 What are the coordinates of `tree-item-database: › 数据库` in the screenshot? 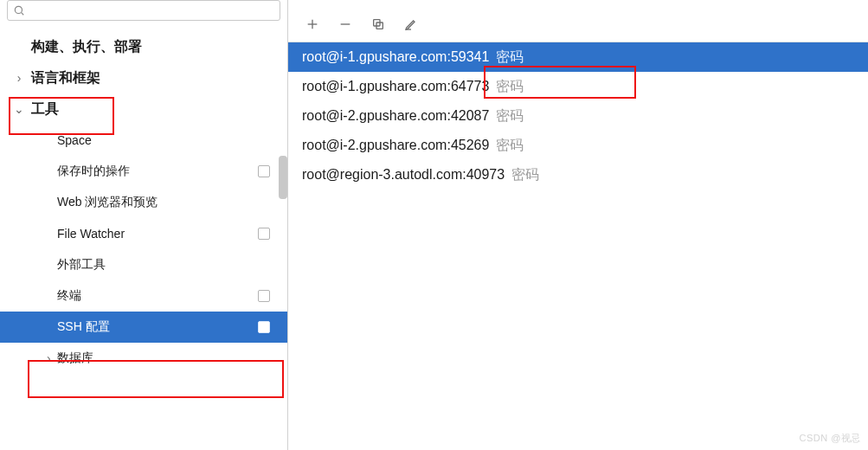 It's located at (144, 358).